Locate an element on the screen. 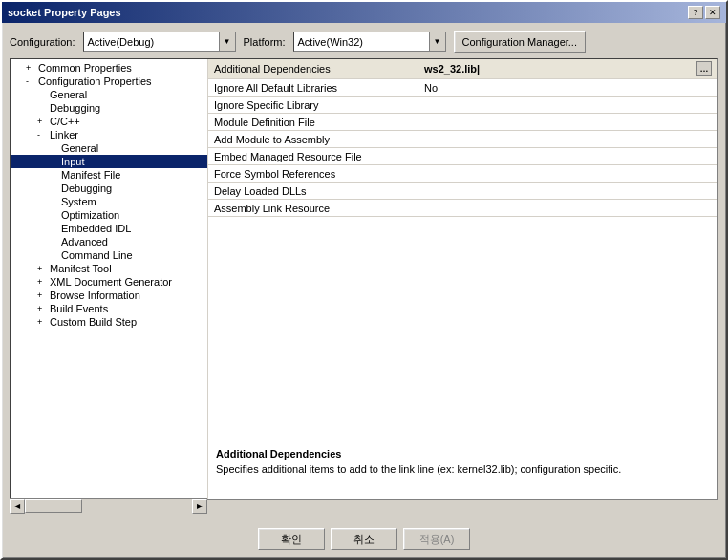 The height and width of the screenshot is (560, 728). table-row: Module Definition File is located at coordinates (462, 122).